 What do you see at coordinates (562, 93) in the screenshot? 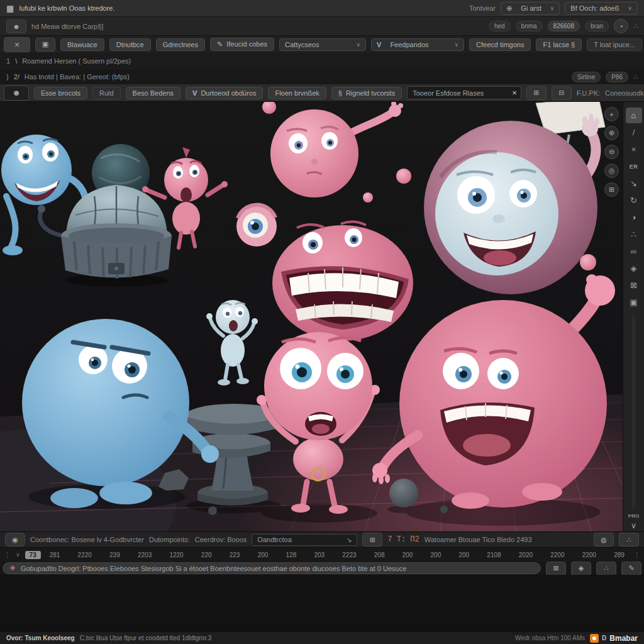
I see `frame-icon: ⊟` at bounding box center [562, 93].